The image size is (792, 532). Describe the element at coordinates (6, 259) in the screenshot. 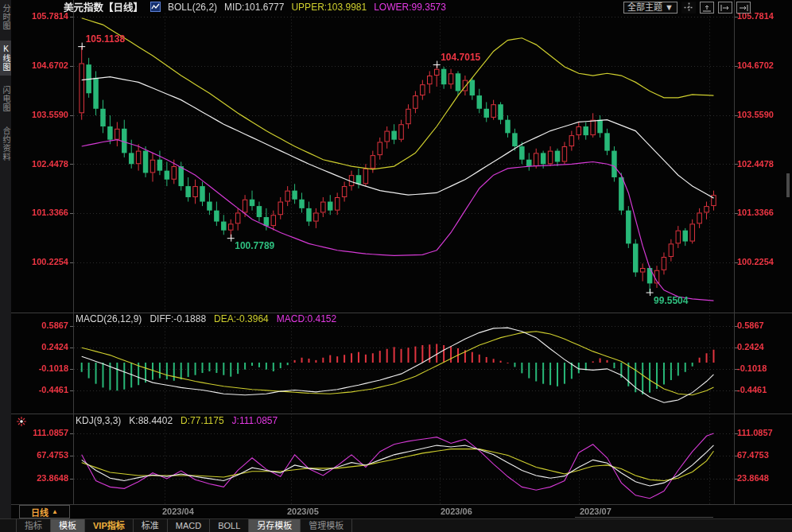

I see `left-sidebar: 分时图 K线图 闪电图 合约资料` at that location.